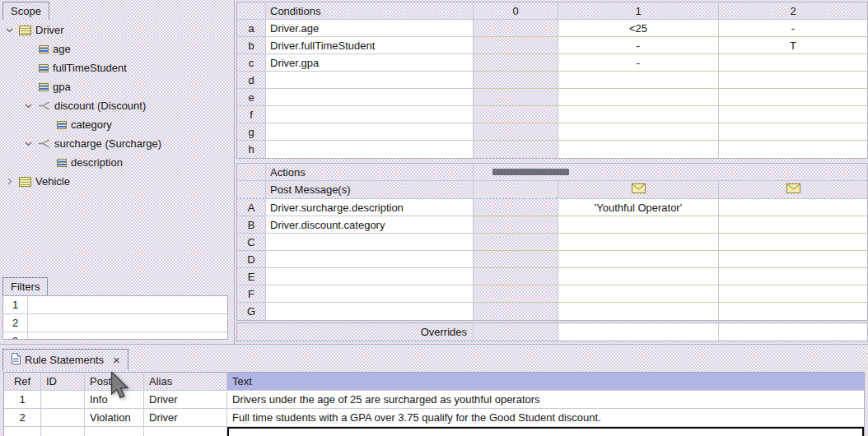 Image resolution: width=868 pixels, height=436 pixels. What do you see at coordinates (639, 28) in the screenshot?
I see `condition-value-cell: <25` at bounding box center [639, 28].